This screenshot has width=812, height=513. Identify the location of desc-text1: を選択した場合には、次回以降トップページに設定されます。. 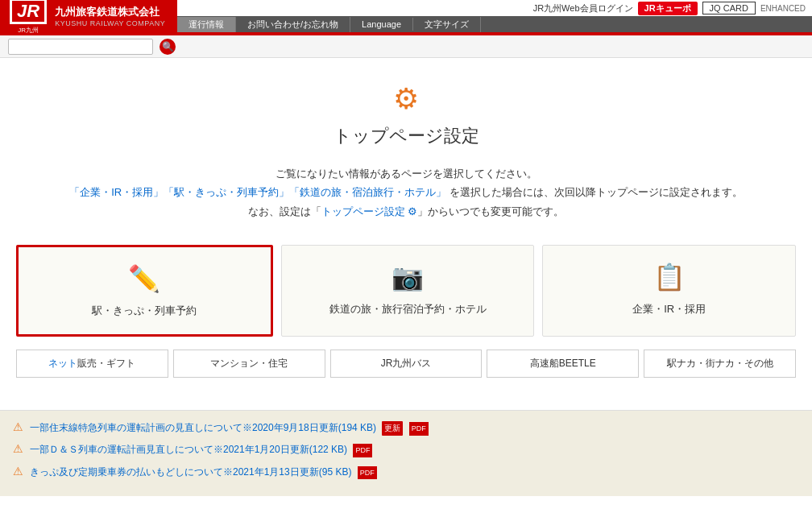
(596, 192).